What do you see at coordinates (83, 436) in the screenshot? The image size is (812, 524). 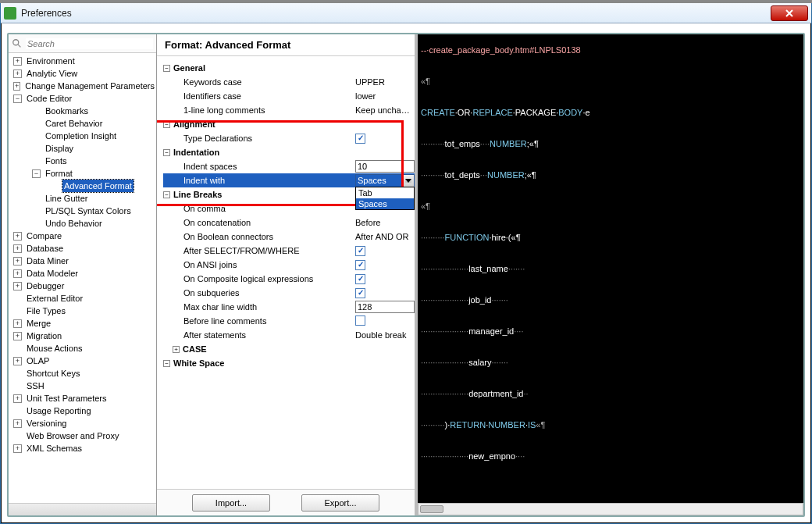 I see `tree-item: Web Browser and Proxy` at bounding box center [83, 436].